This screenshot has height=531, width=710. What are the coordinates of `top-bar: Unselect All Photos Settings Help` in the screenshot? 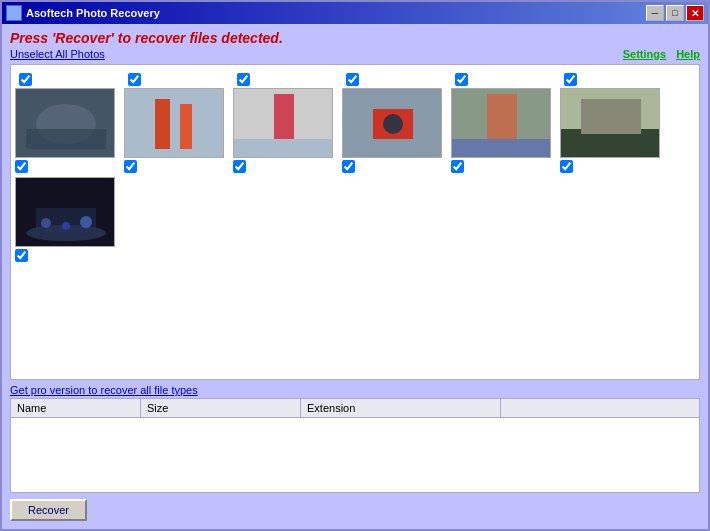 It's located at (355, 54).